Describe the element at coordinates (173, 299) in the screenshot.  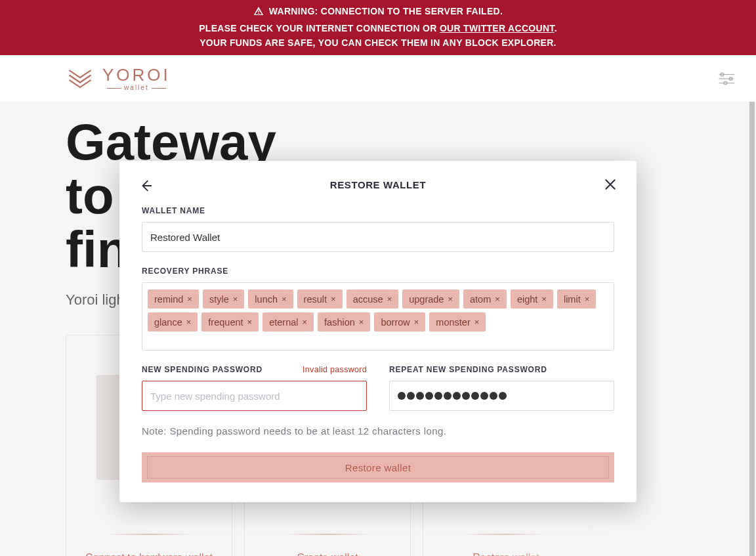
I see `recovery-word-chip: remind×` at that location.